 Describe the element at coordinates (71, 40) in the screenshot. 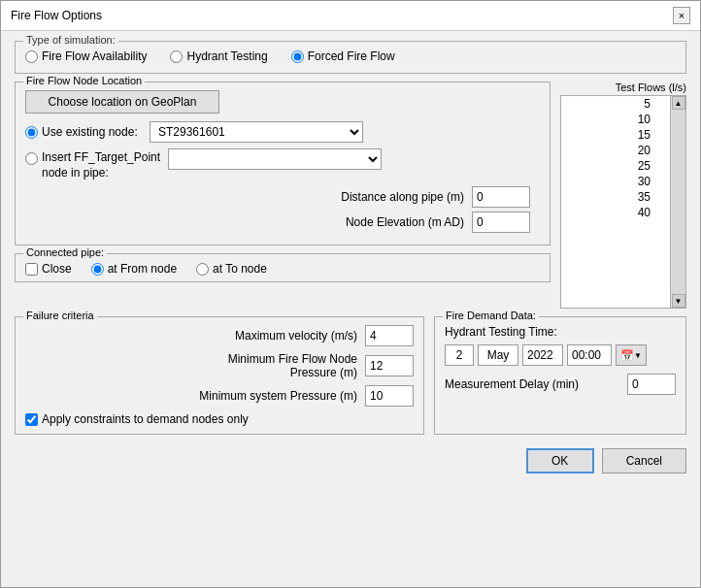

I see `simulation-type-label: Type of simulation:` at that location.